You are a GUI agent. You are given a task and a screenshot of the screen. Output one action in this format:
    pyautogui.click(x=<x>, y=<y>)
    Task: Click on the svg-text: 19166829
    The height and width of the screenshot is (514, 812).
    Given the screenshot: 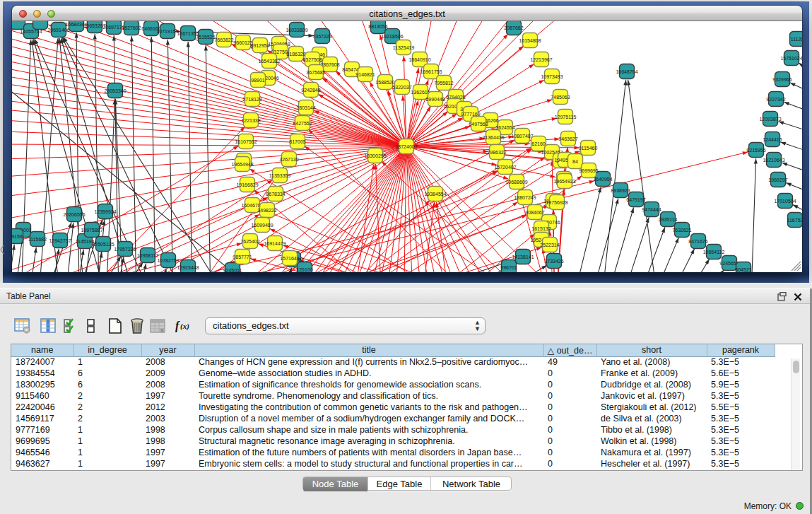 What is the action you would take?
    pyautogui.click(x=247, y=185)
    